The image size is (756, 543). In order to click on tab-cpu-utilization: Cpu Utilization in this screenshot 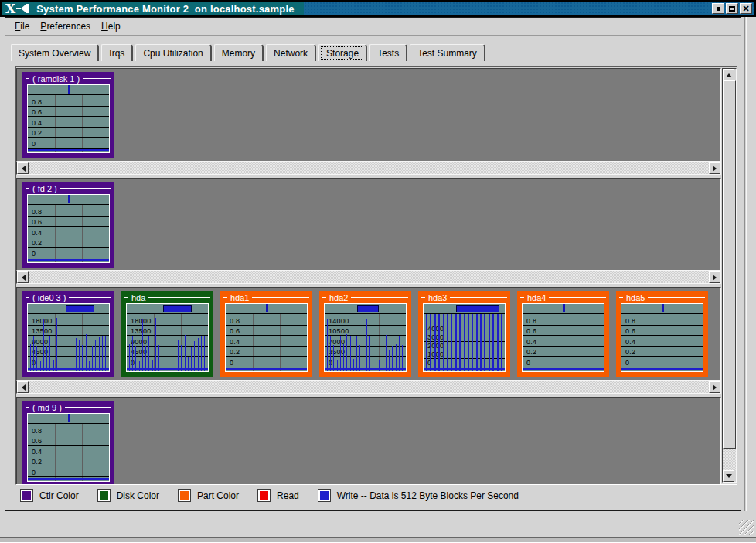, I will do `click(173, 53)`.